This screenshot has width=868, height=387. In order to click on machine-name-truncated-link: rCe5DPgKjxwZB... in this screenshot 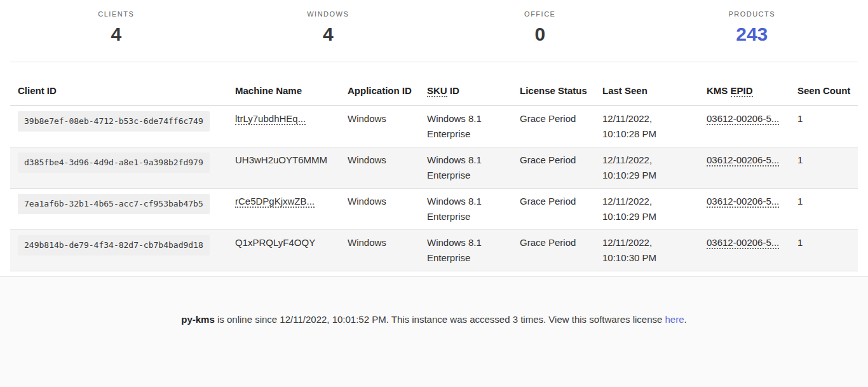, I will do `click(275, 202)`.